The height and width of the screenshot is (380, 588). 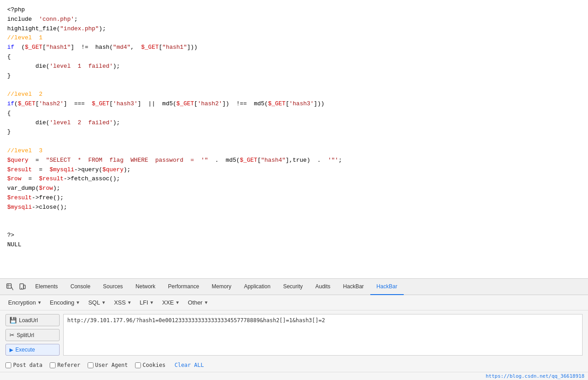 I want to click on xxe-dropdown: XXE ▼, so click(x=171, y=303).